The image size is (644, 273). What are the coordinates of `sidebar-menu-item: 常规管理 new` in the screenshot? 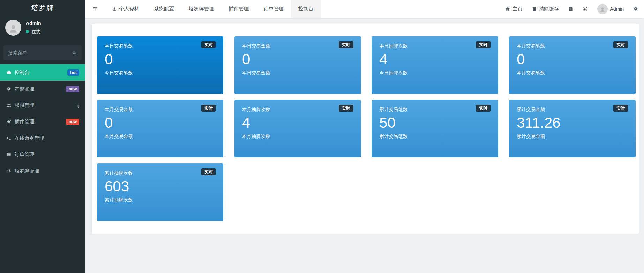 It's located at (43, 89).